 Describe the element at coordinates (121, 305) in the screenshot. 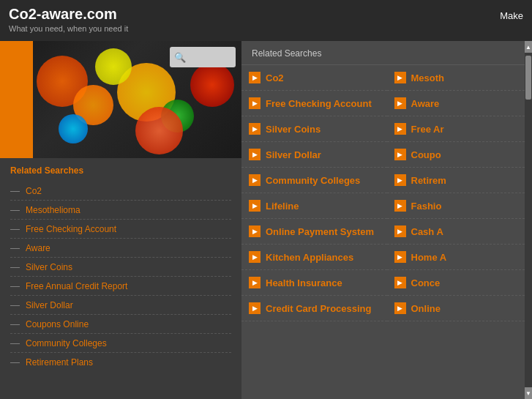

I see `sidebar-link-item: — Silver Dollar` at that location.